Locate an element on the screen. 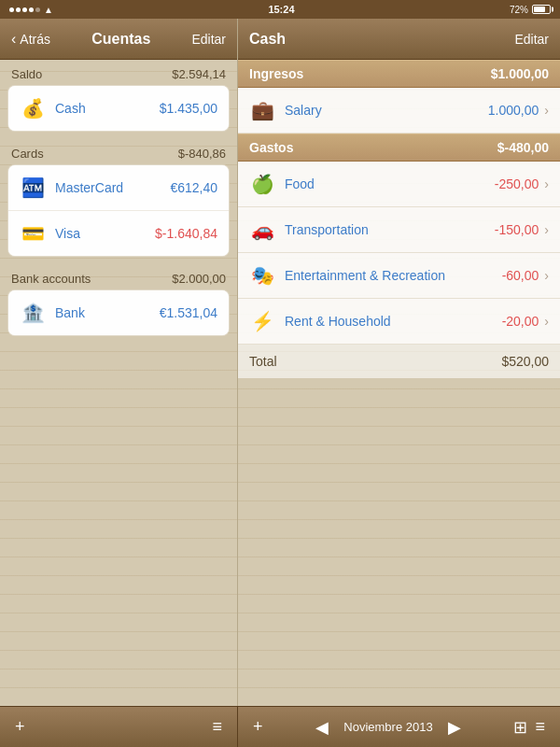 The width and height of the screenshot is (560, 747). entertainment-icon: 🎭 is located at coordinates (262, 275).